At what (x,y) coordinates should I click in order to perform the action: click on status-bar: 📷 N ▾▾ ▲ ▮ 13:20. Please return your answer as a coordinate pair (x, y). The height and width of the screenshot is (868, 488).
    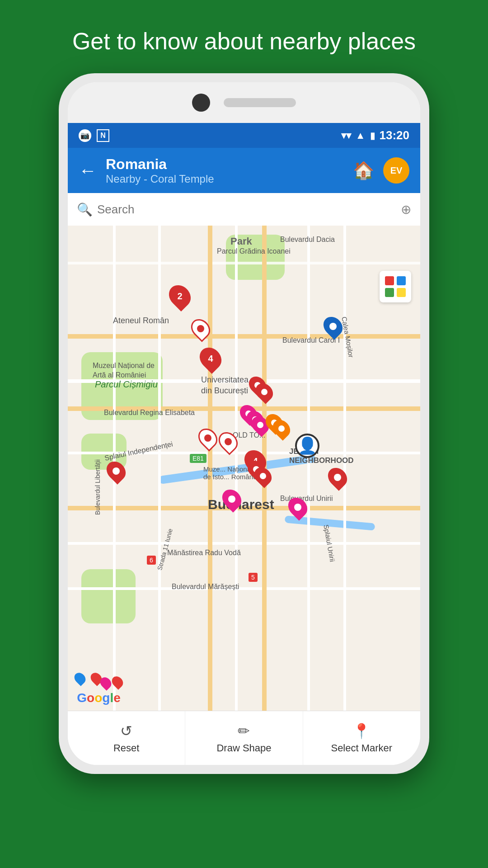
    Looking at the image, I should click on (244, 136).